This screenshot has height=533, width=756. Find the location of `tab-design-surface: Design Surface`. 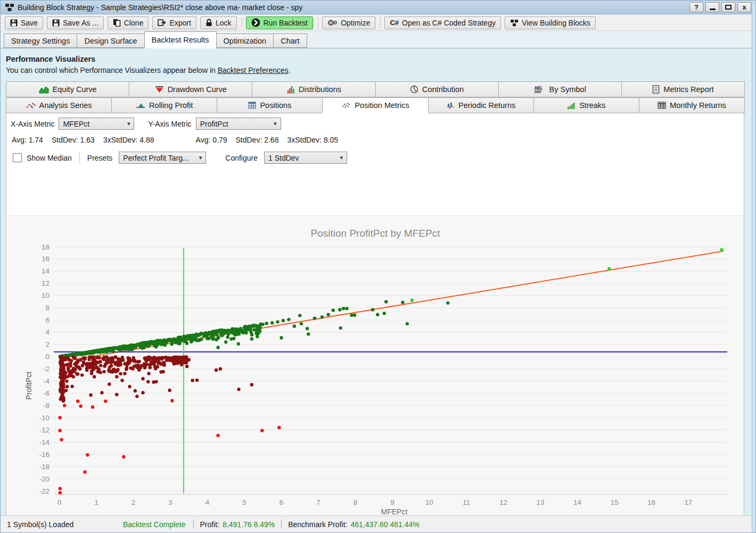

tab-design-surface: Design Surface is located at coordinates (111, 40).